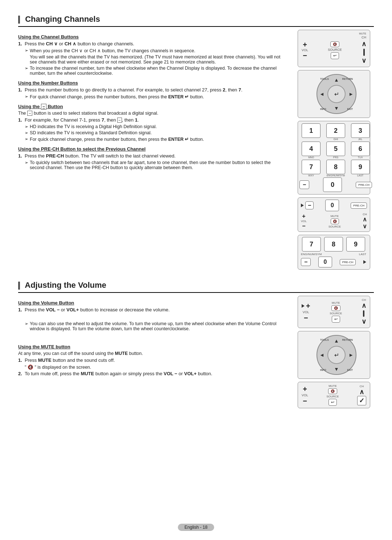 Image resolution: width=392 pixels, height=540 pixels. What do you see at coordinates (151, 90) in the screenshot?
I see `sub2-item1: 1. Press the number buttons to go direct…` at bounding box center [151, 90].